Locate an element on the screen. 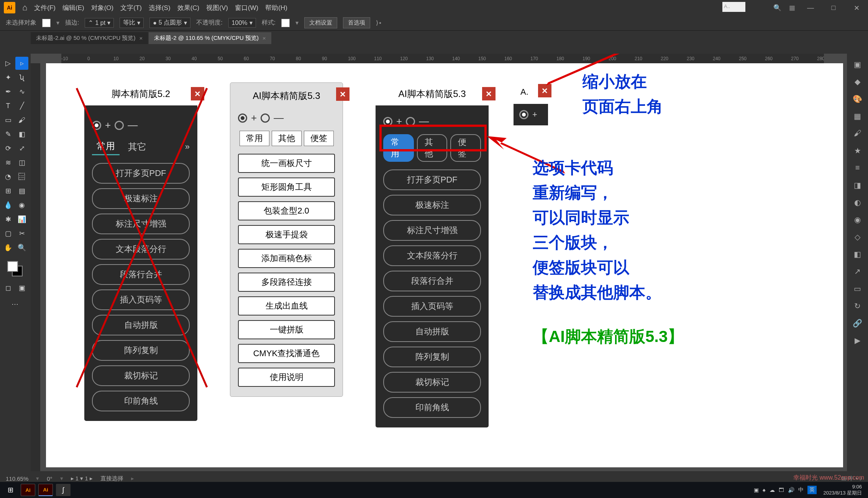  magic-wand-tool: ✦ is located at coordinates (8, 77).